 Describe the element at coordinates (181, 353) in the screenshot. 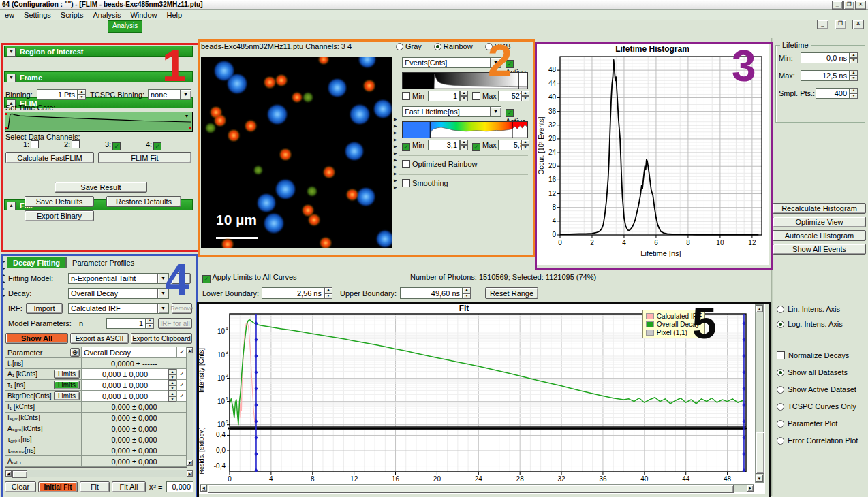

I see `column-check-icon: ✓` at that location.